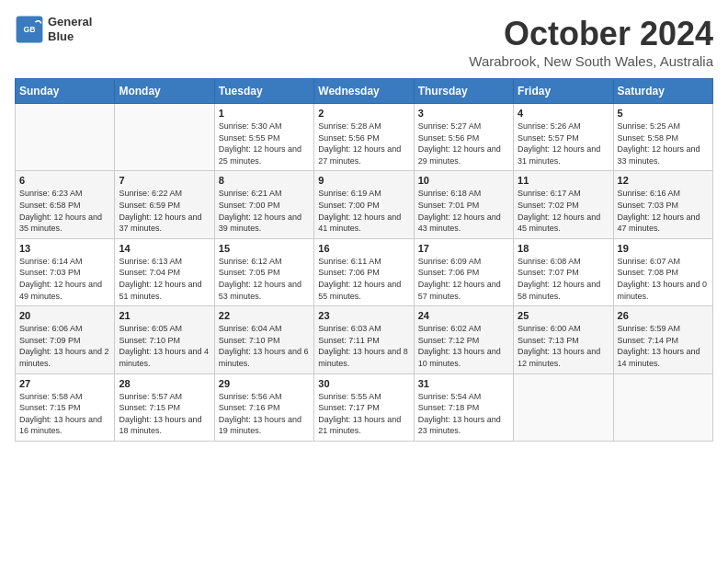  Describe the element at coordinates (664, 211) in the screenshot. I see `day-info: Sunrise: 6:16 AM Sunset: 7:03 PM Dayligh…` at that location.